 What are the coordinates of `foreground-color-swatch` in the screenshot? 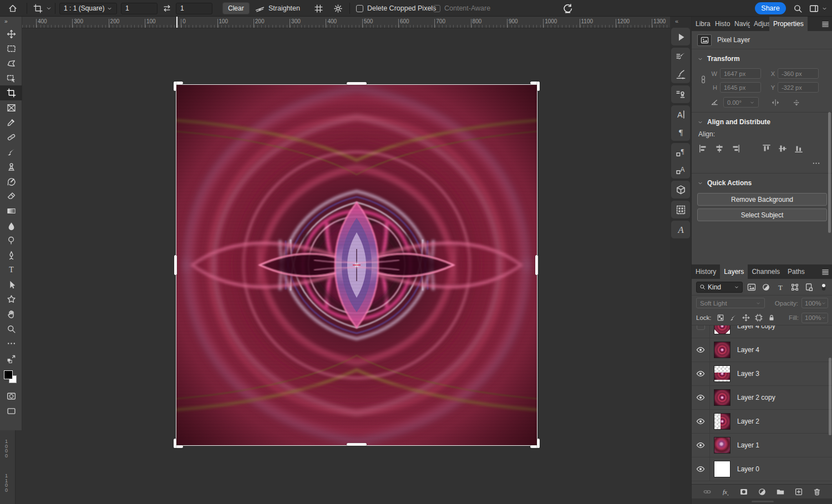 It's located at (8, 375).